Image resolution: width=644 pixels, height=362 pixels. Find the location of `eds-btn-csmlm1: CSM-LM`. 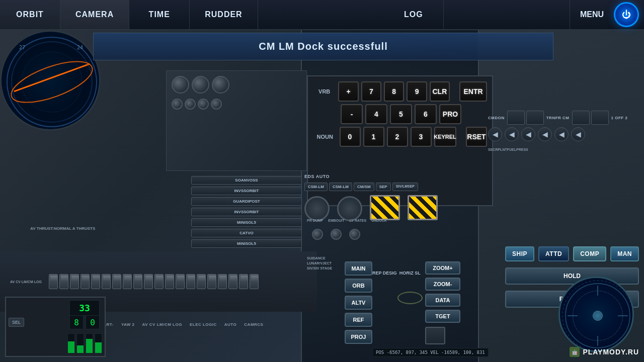

eds-btn-csmlm1: CSM-LM is located at coordinates (316, 187).